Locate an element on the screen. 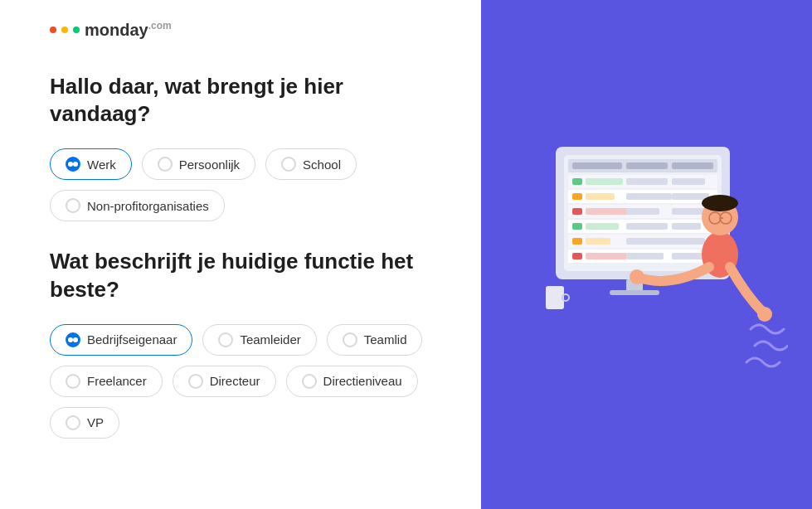 This screenshot has width=812, height=509. option-werk-label: Werk is located at coordinates (101, 164).